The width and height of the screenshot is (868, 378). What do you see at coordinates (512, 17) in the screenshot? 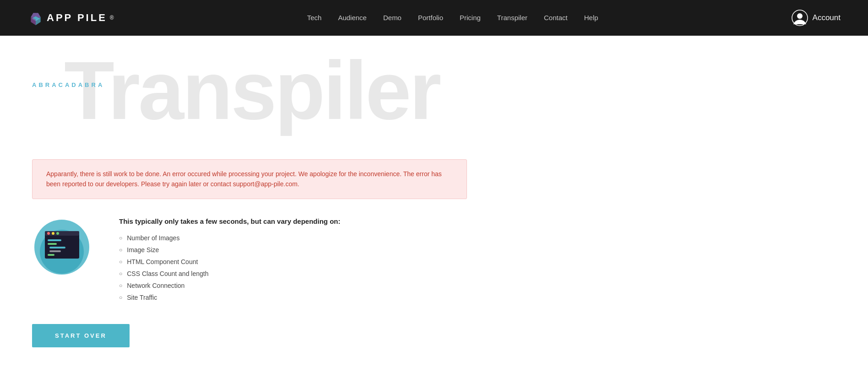
I see `nav-transpiler: Transpiler` at bounding box center [512, 17].